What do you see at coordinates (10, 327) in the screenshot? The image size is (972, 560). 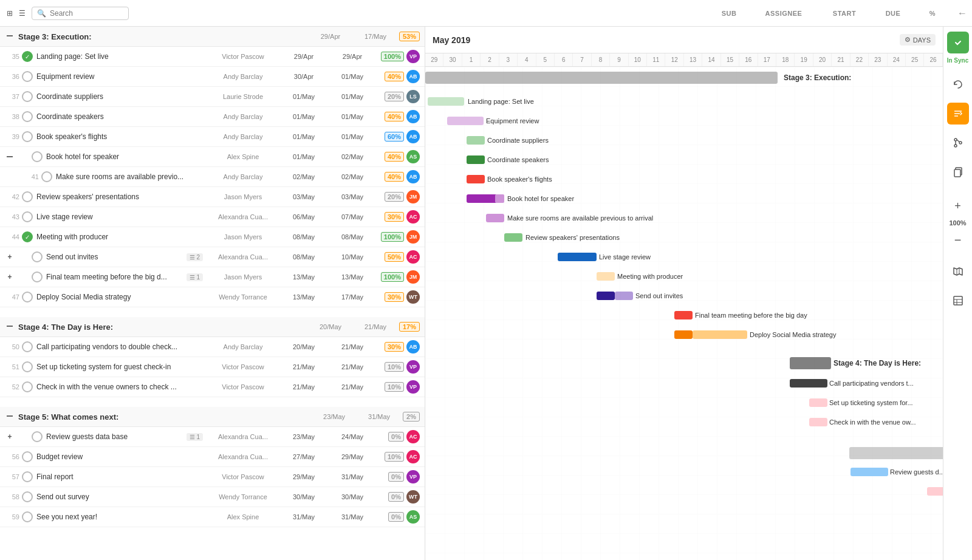 I see `stage4-toggle` at bounding box center [10, 327].